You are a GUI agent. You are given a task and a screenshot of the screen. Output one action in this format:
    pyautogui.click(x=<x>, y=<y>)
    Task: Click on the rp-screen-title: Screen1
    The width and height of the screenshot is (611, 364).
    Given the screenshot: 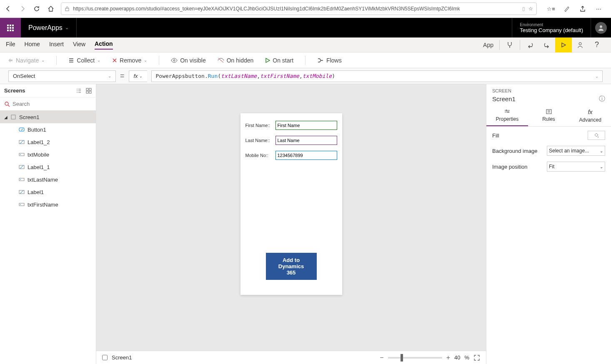 What is the action you would take?
    pyautogui.click(x=504, y=99)
    